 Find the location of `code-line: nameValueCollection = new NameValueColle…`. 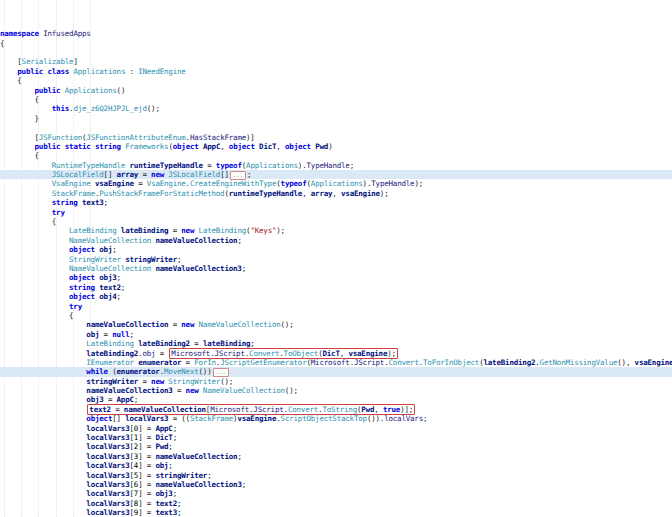

code-line: nameValueCollection = new NameValueColle… is located at coordinates (336, 324).